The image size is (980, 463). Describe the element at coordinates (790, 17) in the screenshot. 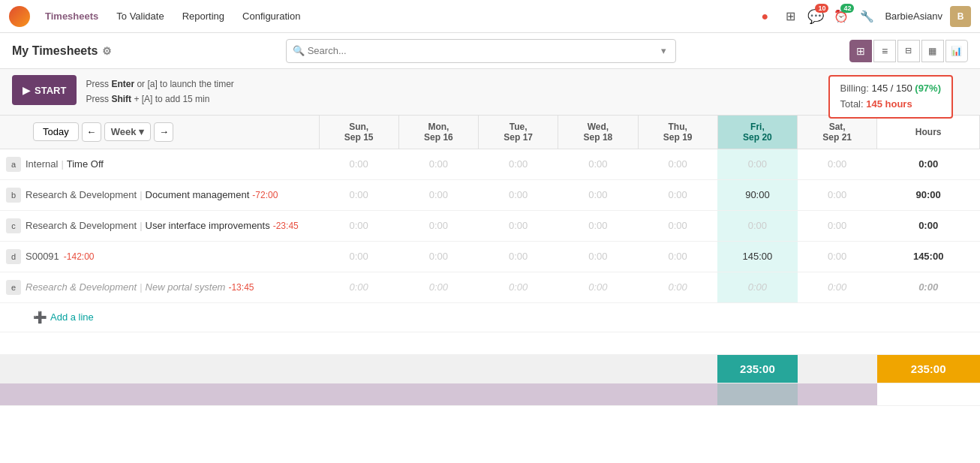

I see `grid-apps-icon: ⊞` at that location.